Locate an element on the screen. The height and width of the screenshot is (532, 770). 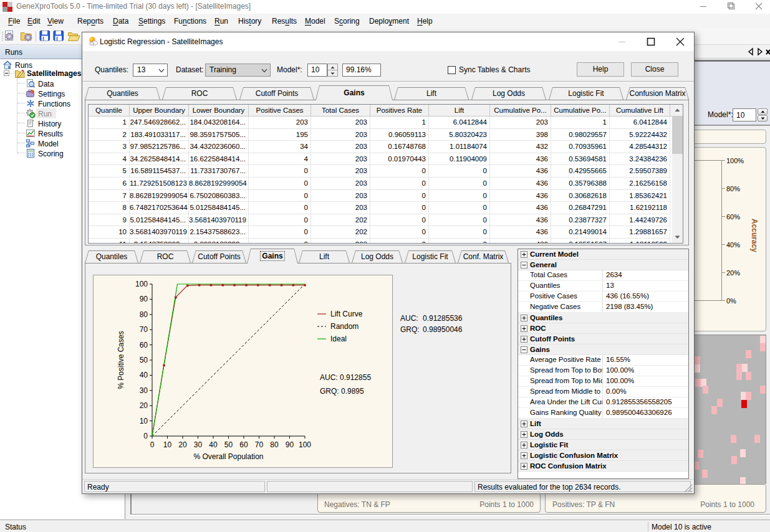
svg-text: Lift Curve is located at coordinates (347, 314).